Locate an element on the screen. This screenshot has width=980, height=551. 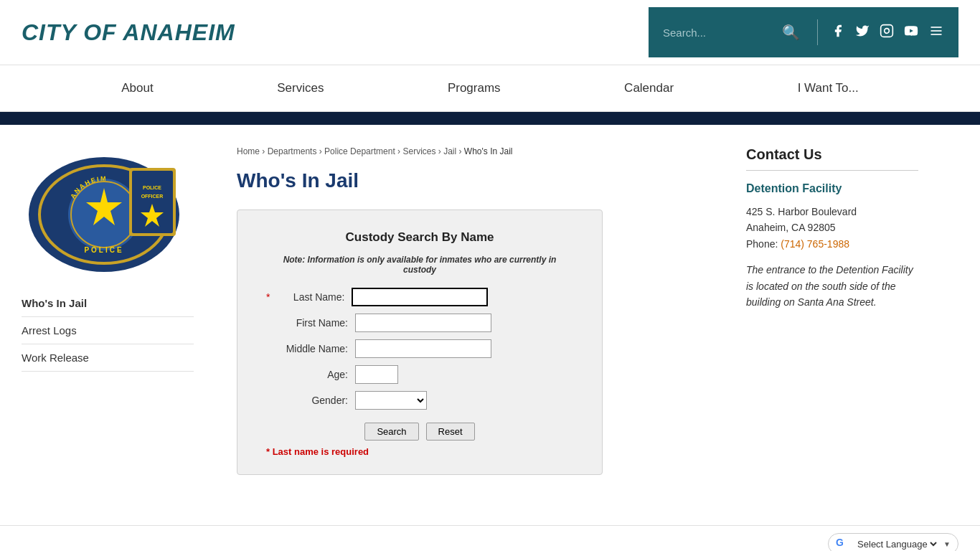
nav-calendar: Calendar is located at coordinates (649, 88).